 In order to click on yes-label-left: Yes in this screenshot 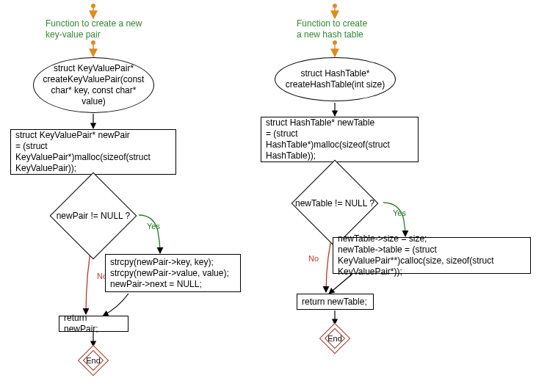, I will do `click(153, 226)`.